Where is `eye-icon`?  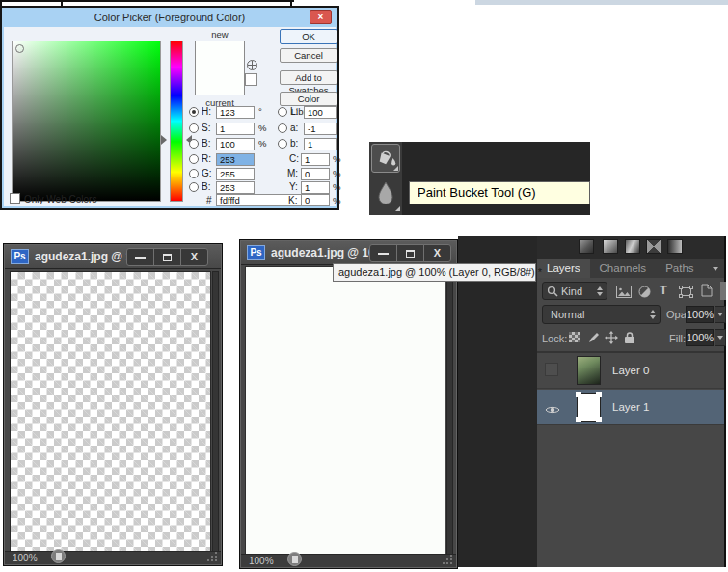 eye-icon is located at coordinates (553, 410).